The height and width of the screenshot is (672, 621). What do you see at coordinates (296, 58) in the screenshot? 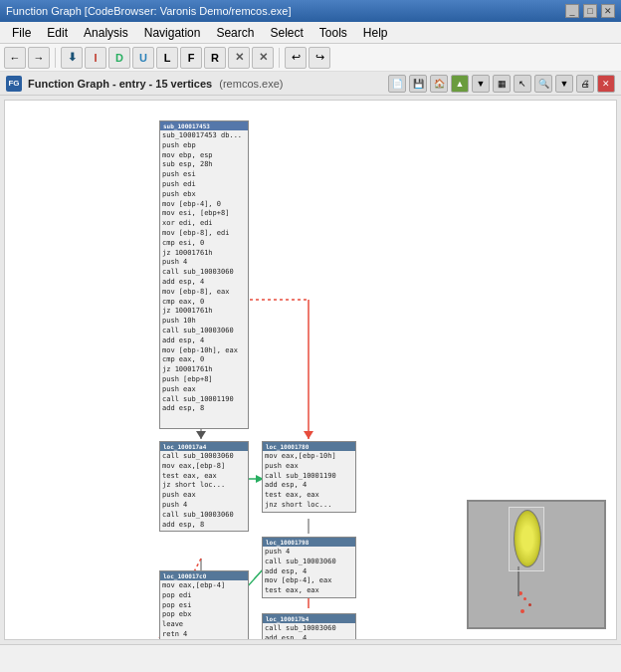
I see `undo-button: ↩` at bounding box center [296, 58].